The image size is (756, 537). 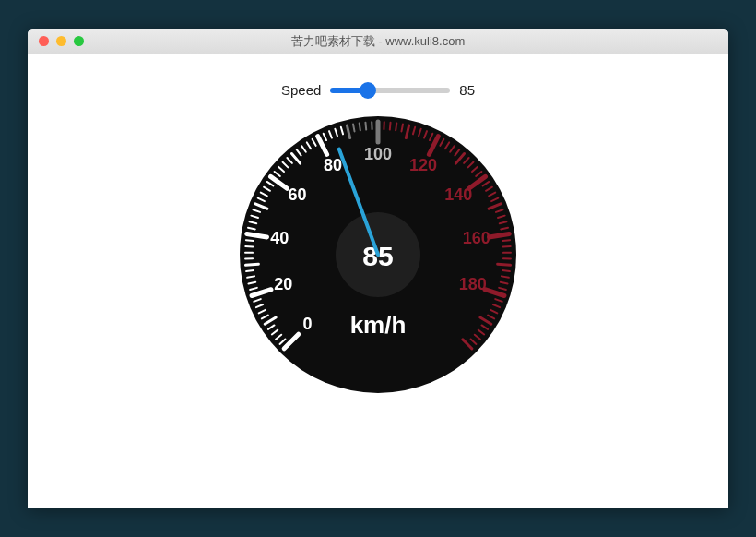 I want to click on traffic-lights, so click(x=55, y=41).